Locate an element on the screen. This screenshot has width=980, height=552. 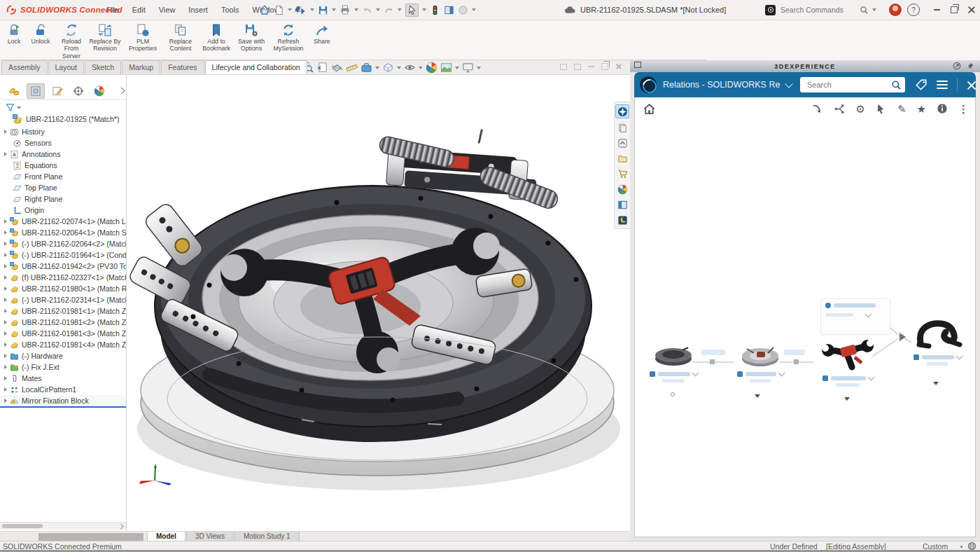
settings-gear-icon: ⚙ is located at coordinates (861, 109).